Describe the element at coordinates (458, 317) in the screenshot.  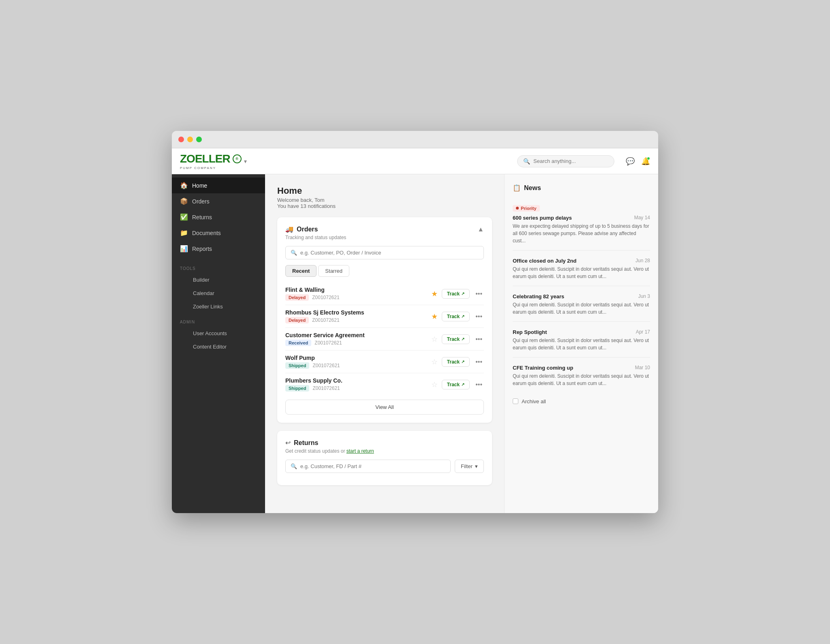
I see `order-actions-1: ★ Track ↗ •••` at that location.